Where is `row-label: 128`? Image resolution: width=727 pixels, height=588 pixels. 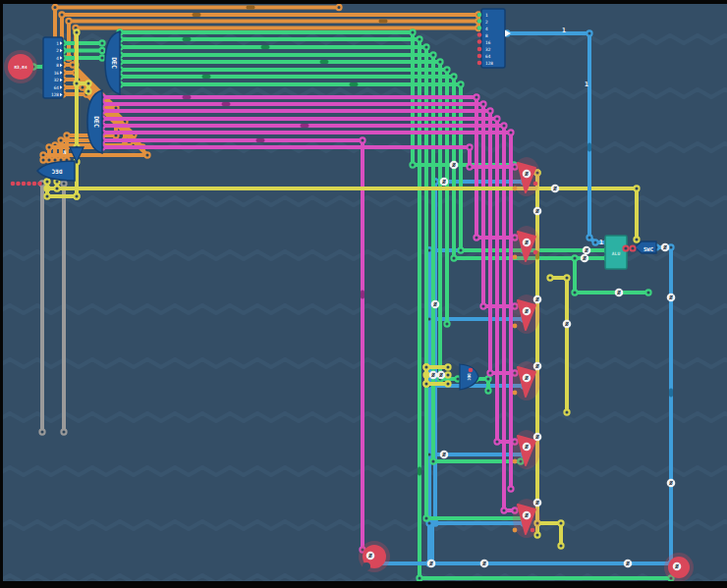
row-label: 128 is located at coordinates (489, 63).